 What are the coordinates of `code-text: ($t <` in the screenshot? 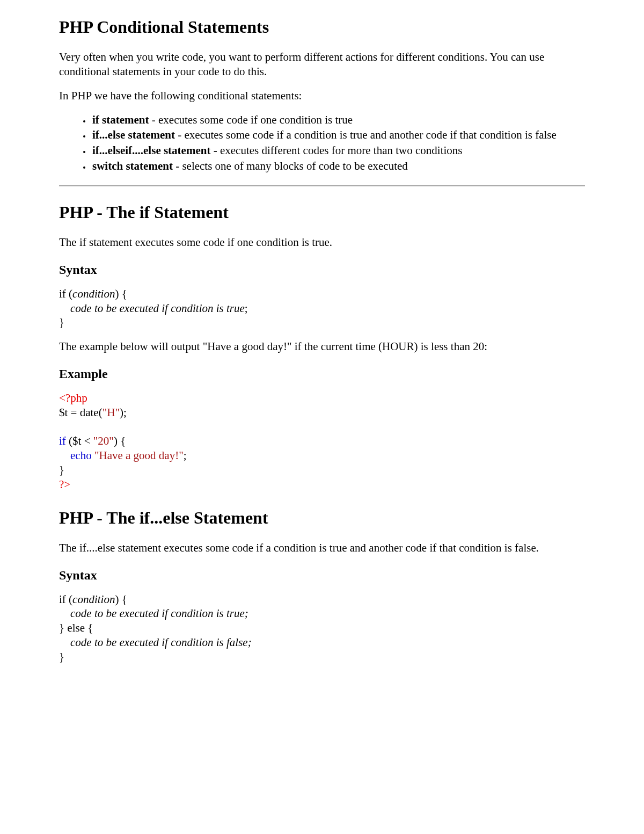 It's located at (79, 441).